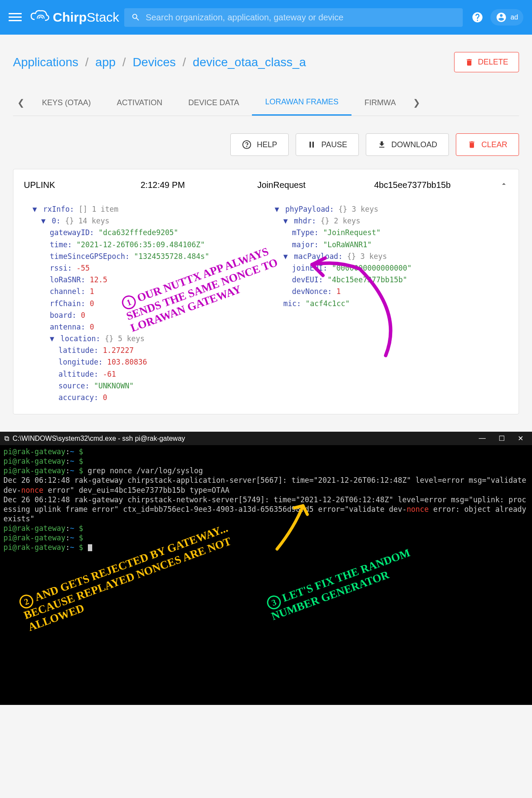 This screenshot has width=532, height=798. I want to click on logo: ChirpStack, so click(74, 17).